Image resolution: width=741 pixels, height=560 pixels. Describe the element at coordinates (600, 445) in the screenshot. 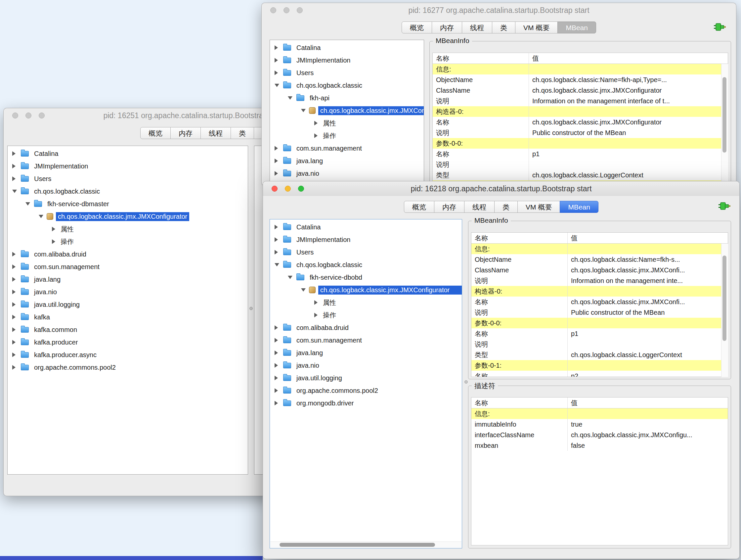

I see `table-row: mxbeanfalse` at that location.